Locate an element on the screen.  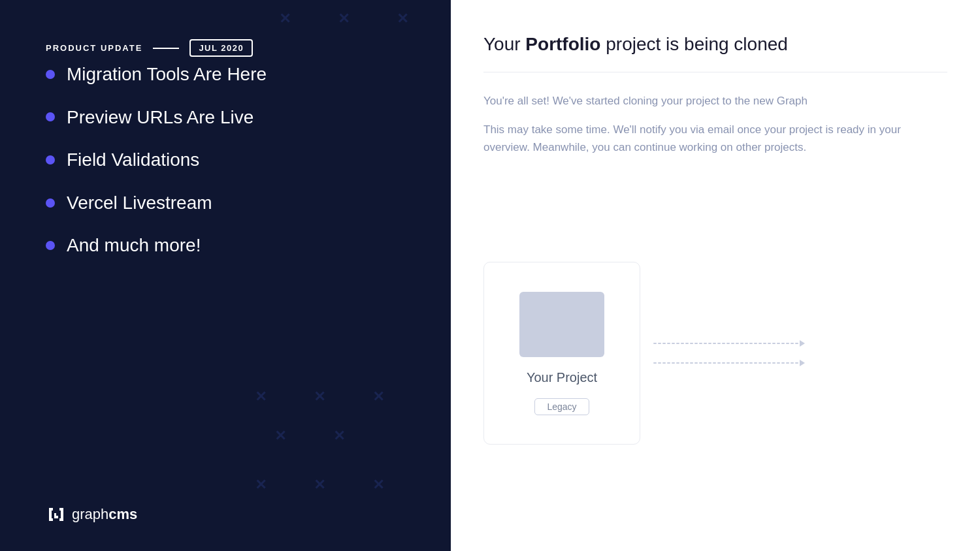
bottom-arrow is located at coordinates (745, 363).